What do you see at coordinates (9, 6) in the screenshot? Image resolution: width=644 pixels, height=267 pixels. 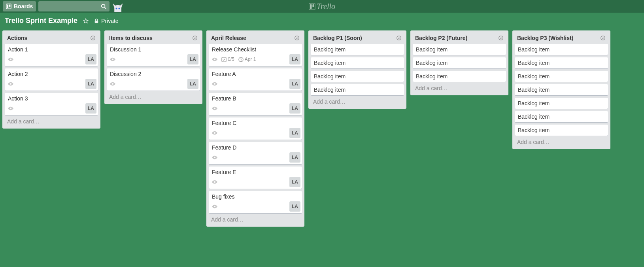 I see `boards-icon` at bounding box center [9, 6].